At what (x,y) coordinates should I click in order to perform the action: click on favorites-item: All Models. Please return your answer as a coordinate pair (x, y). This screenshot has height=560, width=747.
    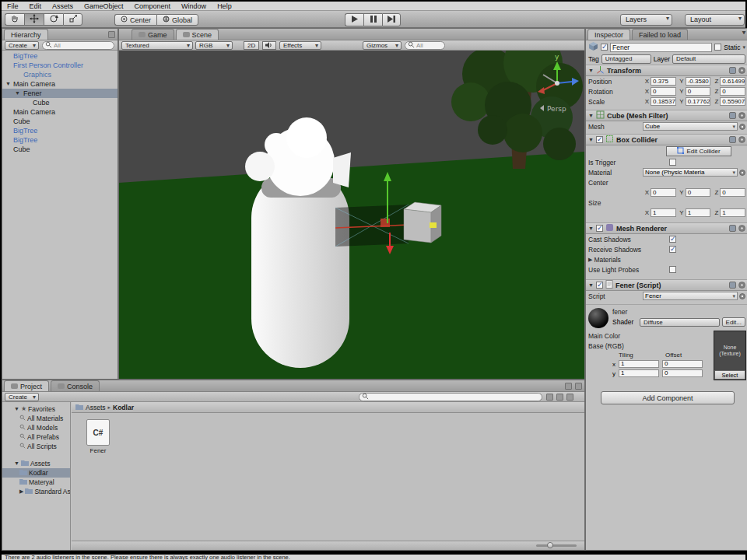
    Looking at the image, I should click on (36, 428).